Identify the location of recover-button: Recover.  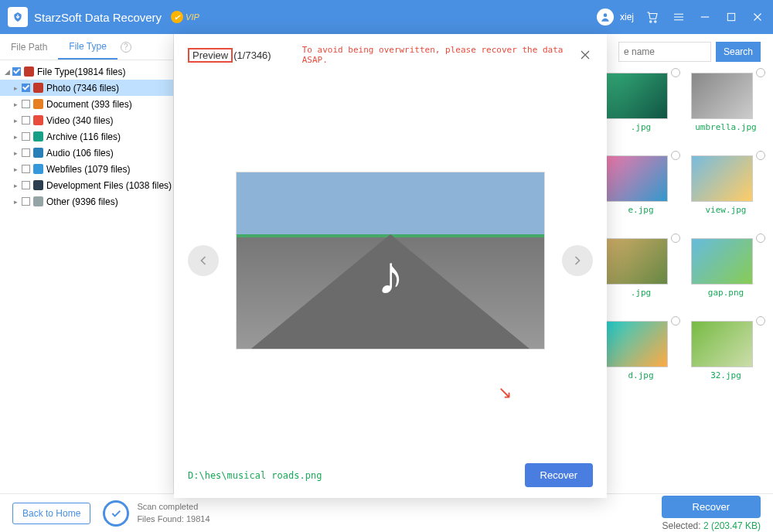
(711, 507).